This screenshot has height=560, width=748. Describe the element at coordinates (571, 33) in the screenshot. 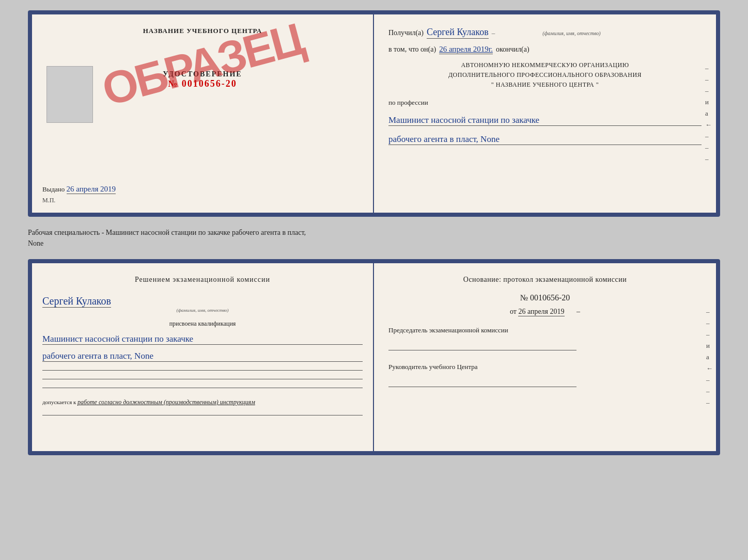

I see `recipient-hint: (фамилия, имя, отчество)` at that location.